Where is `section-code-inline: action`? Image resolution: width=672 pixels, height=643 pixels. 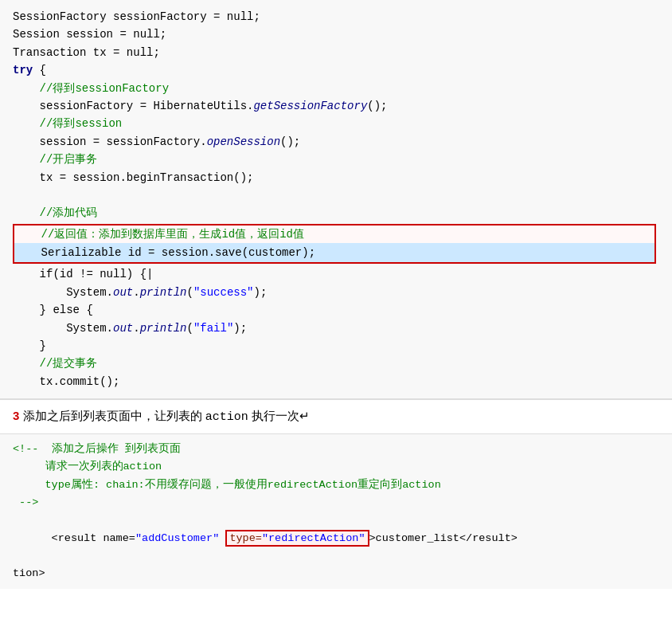
section-code-inline: action is located at coordinates (227, 418).